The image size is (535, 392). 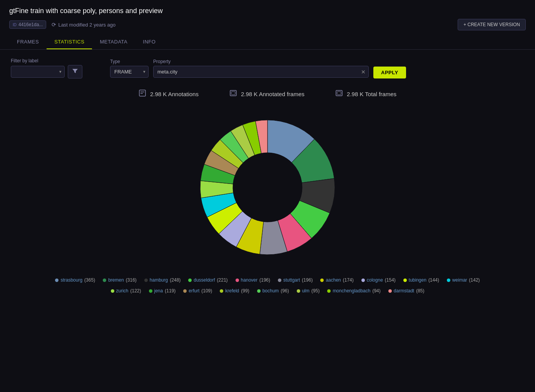 What do you see at coordinates (185, 291) in the screenshot?
I see `legend-dot-erfurt` at bounding box center [185, 291].